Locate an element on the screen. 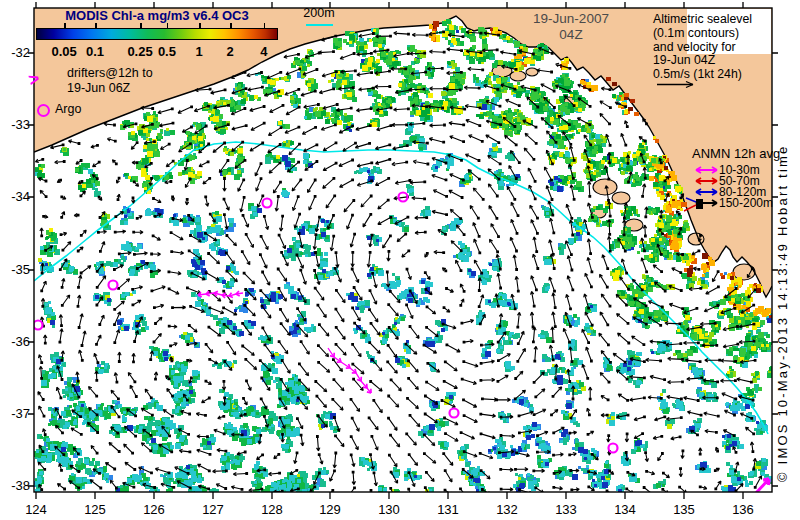 The height and width of the screenshot is (520, 800). x-tick-label: 124 is located at coordinates (36, 510).